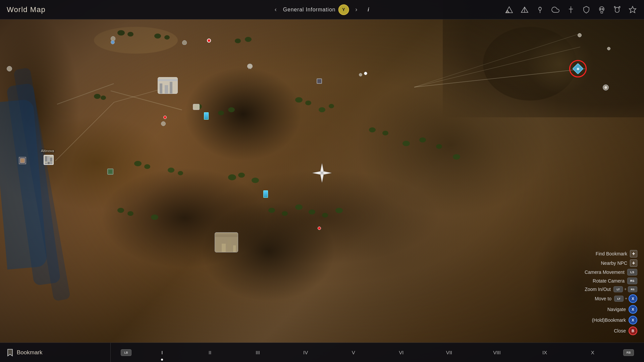 The image size is (644, 362). I want to click on control-nearby-npc: Nearby NPC +, so click(611, 263).